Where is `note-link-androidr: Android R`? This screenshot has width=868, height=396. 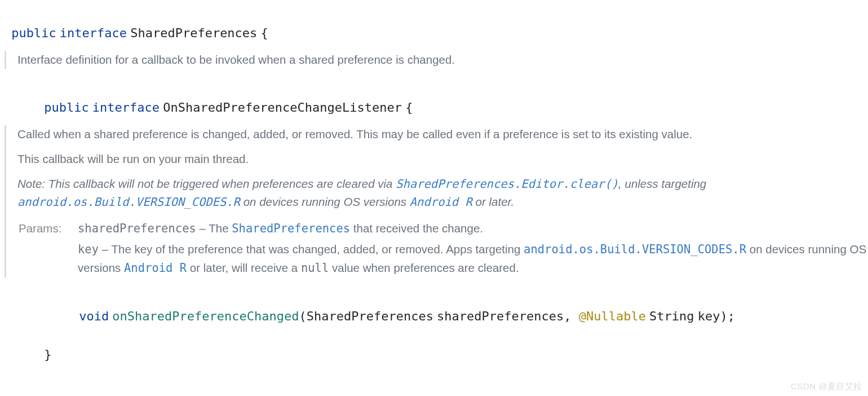 note-link-androidr: Android R is located at coordinates (441, 202).